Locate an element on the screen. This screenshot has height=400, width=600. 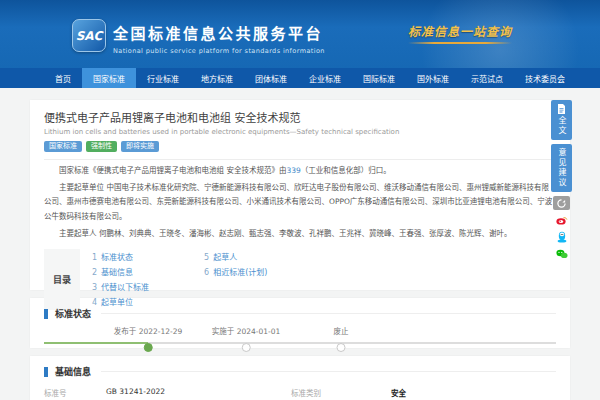
qq-icon is located at coordinates (562, 237).